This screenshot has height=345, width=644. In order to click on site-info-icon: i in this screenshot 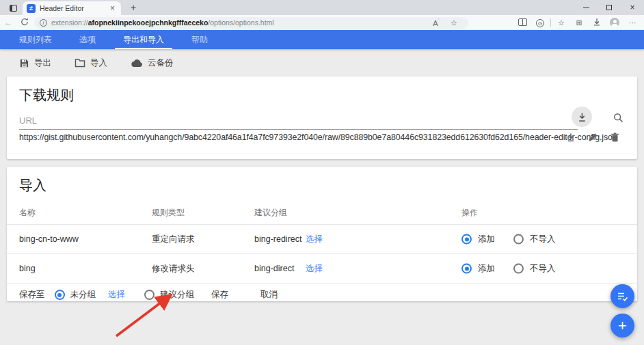, I will do `click(44, 23)`.